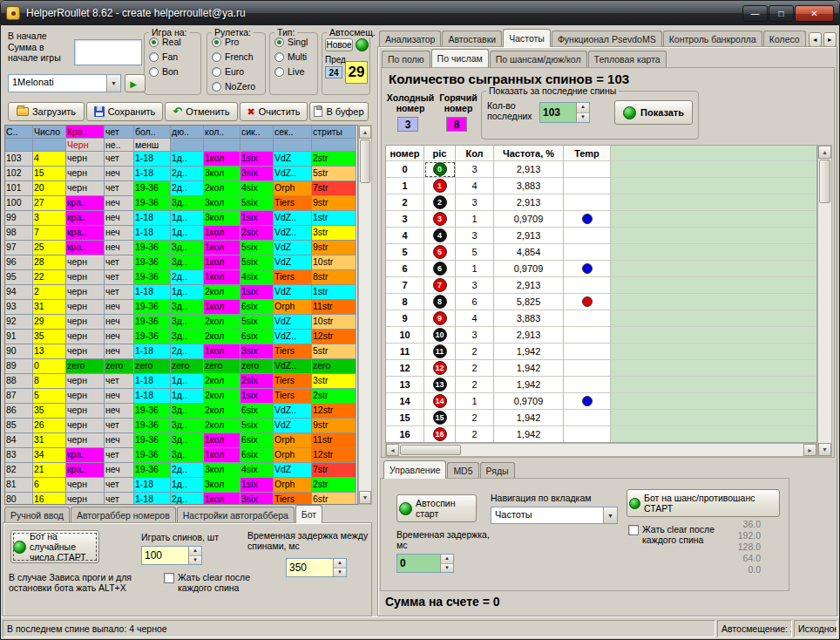 The width and height of the screenshot is (840, 640). Describe the element at coordinates (216, 87) in the screenshot. I see `radio-nozero-circle` at that location.